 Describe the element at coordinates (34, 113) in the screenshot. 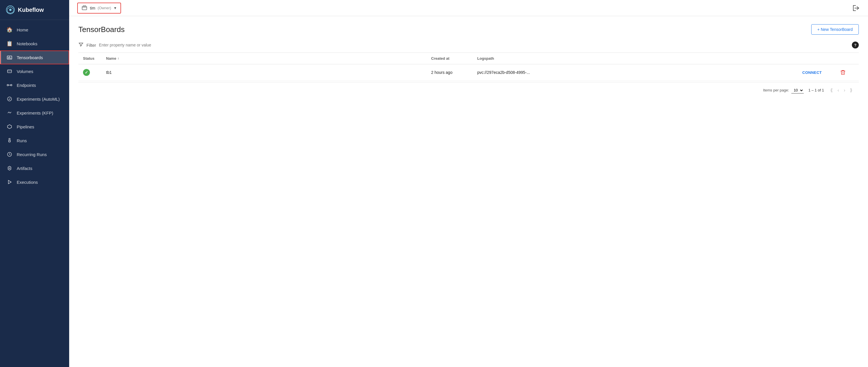

I see `sidebar-item-experiments-kfp: Experiments (KFP)` at that location.